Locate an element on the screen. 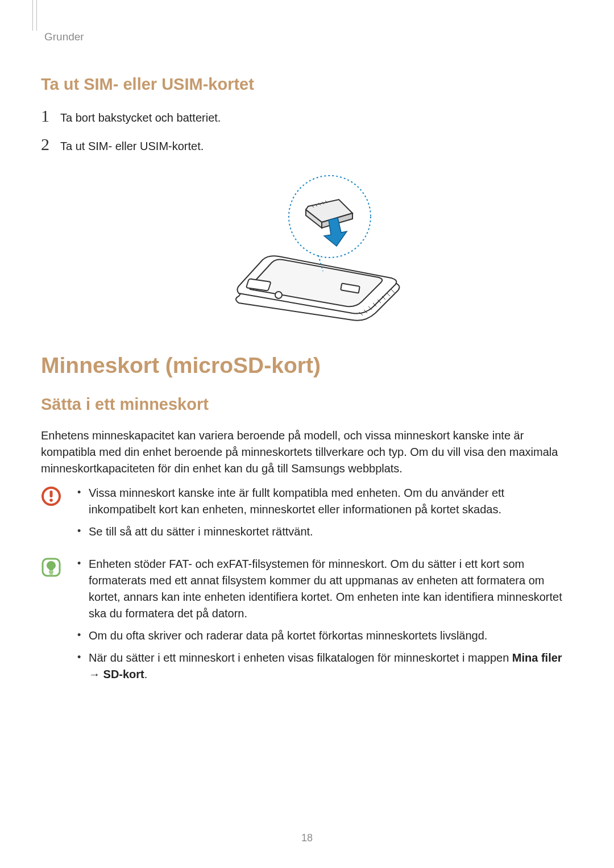  step-text: Ta bort bakstycket och batteriet. is located at coordinates (317, 118).